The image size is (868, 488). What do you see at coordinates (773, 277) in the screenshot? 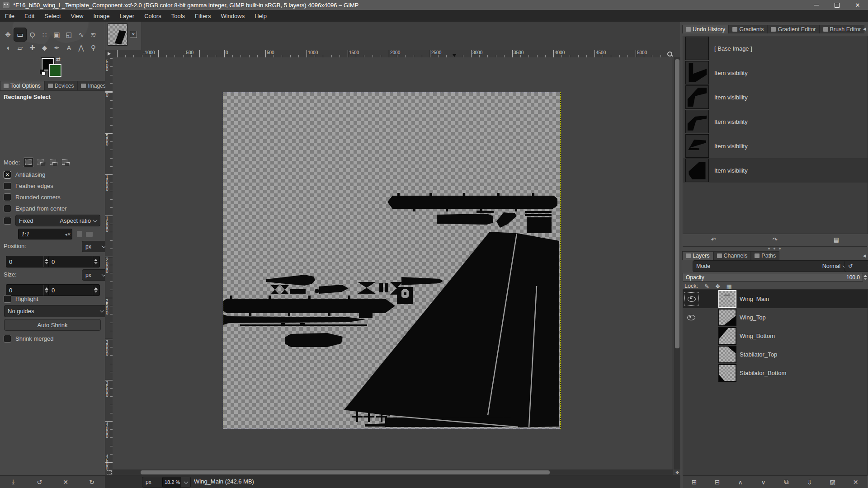
I see `opacity-slider: Opacity 100.0` at bounding box center [773, 277].